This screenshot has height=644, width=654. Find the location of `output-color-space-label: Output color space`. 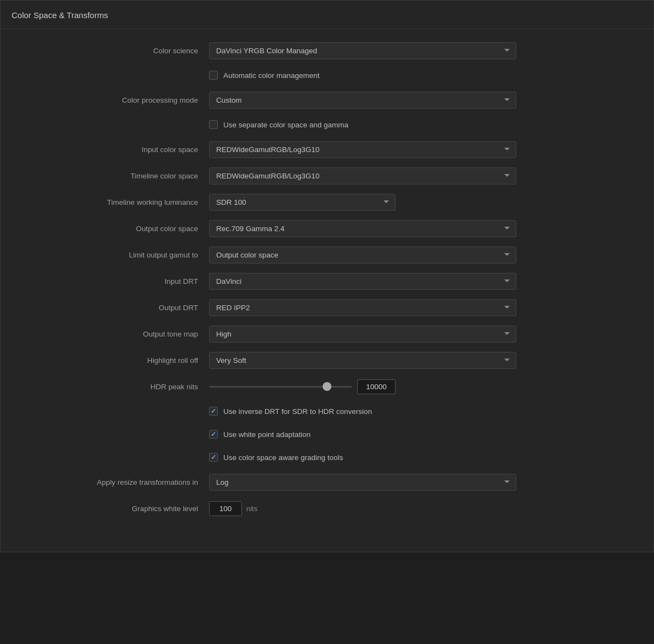

output-color-space-label: Output color space is located at coordinates (116, 228).